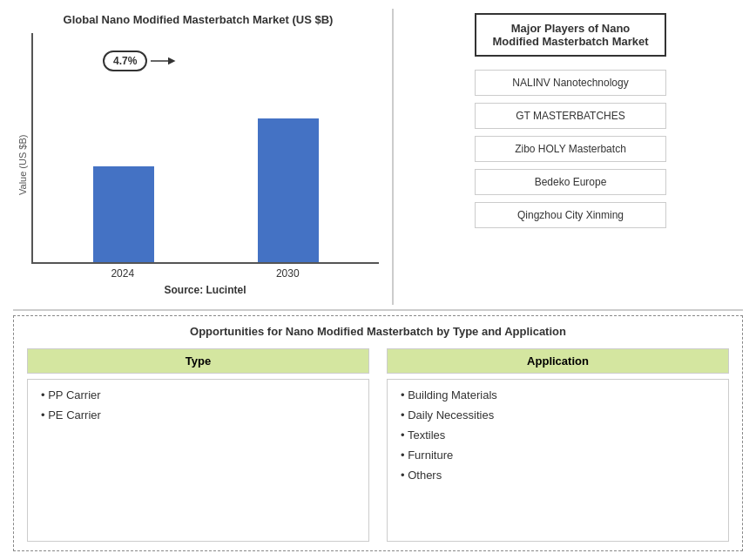  I want to click on players-title-box: Major Players of Nano Modified Masterbat…, so click(570, 35).